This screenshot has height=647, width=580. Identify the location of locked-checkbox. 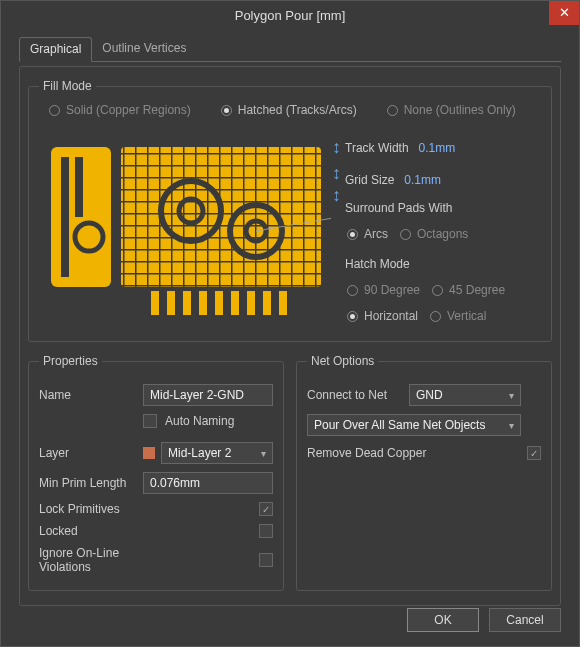
(266, 531).